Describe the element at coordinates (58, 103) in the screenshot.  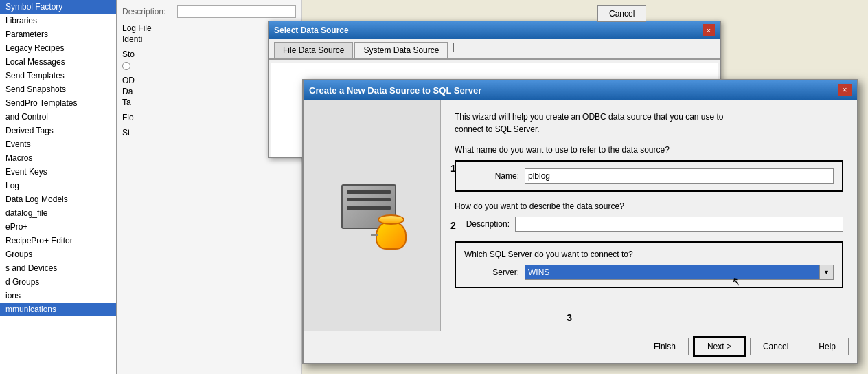
I see `sidebar-item-sendprotemplates: SendPro Templates` at that location.